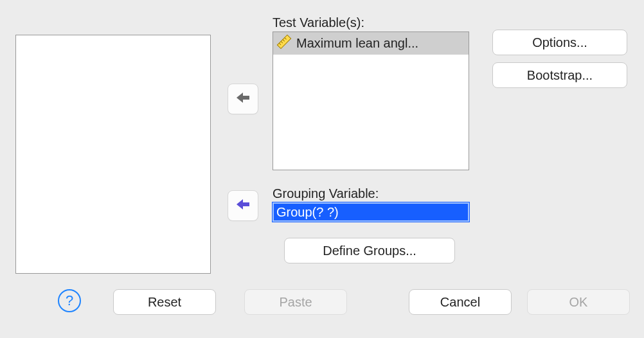 The width and height of the screenshot is (644, 338). Describe the element at coordinates (165, 302) in the screenshot. I see `reset-button-label: Reset` at that location.